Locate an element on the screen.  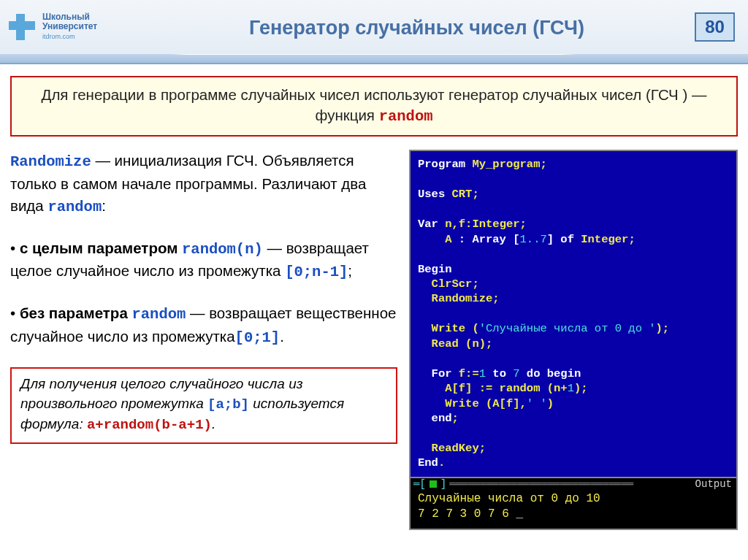
c-l8a: Write ( is located at coordinates (449, 329).